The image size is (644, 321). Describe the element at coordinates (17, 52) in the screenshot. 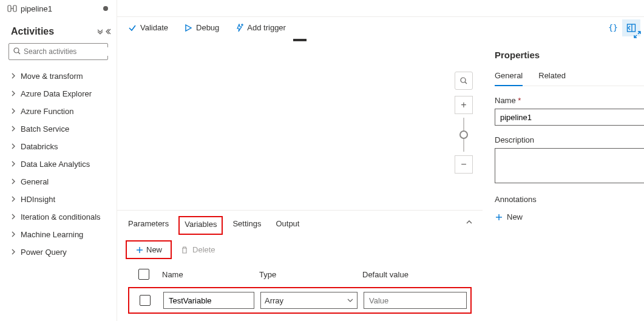

I see `search-icon` at that location.